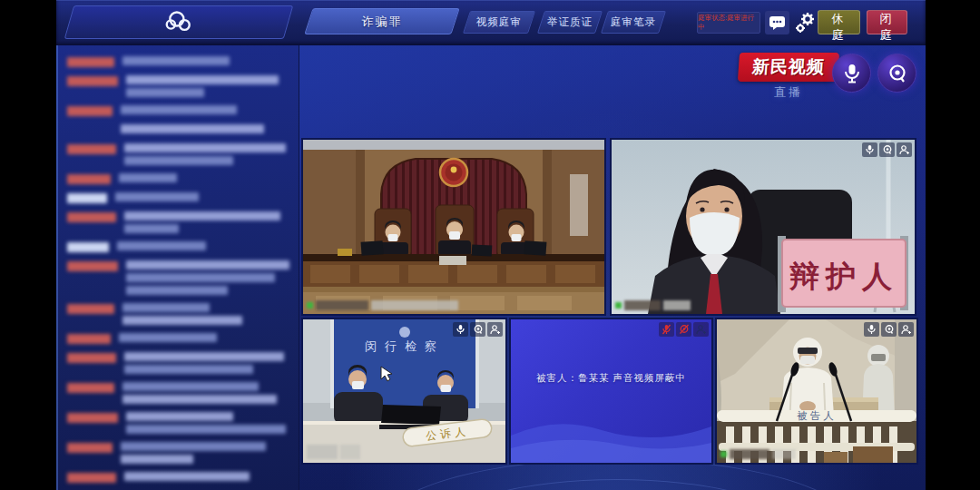 The image size is (980, 490). I want to click on defender-plate-label: 辩护人, so click(844, 277).